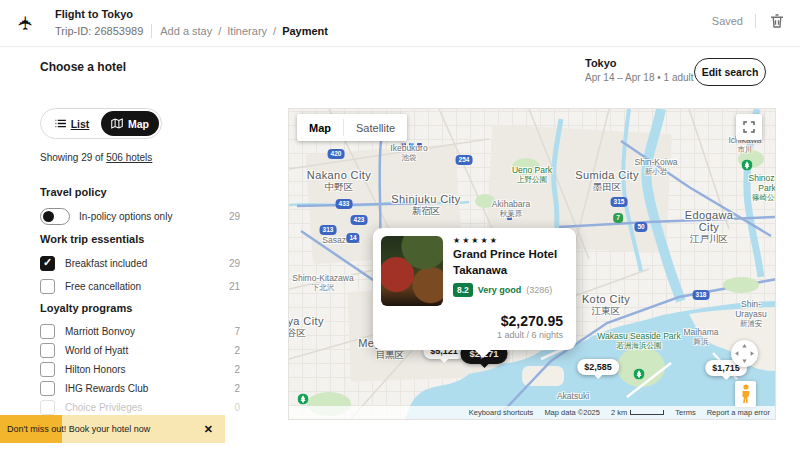 This screenshot has width=800, height=449. What do you see at coordinates (237, 332) in the screenshot?
I see `marriott-count: 7` at bounding box center [237, 332].